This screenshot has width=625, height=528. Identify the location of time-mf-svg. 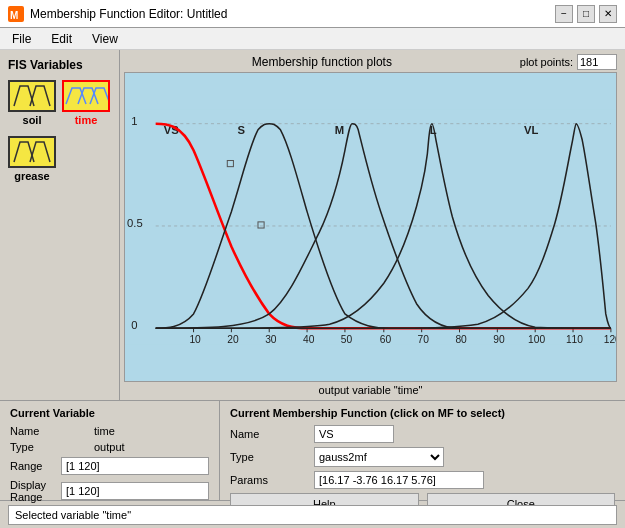
(86, 96).